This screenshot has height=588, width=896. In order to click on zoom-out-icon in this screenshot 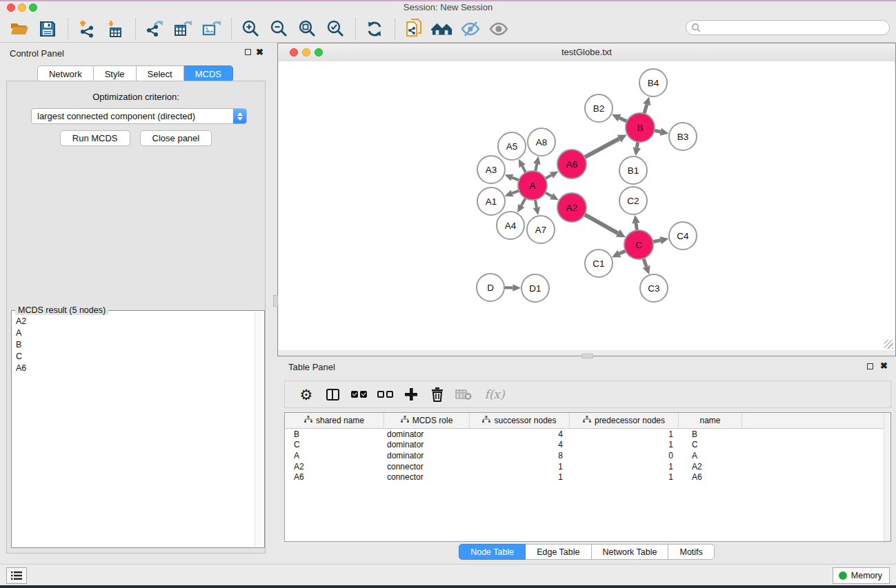, I will do `click(279, 29)`.